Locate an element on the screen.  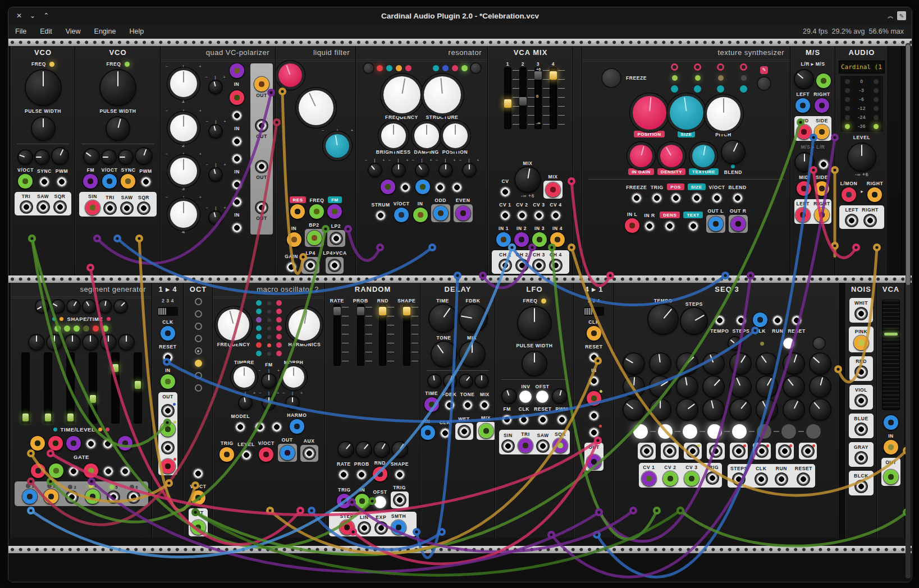
edit-icon: ✎ is located at coordinates (764, 70).